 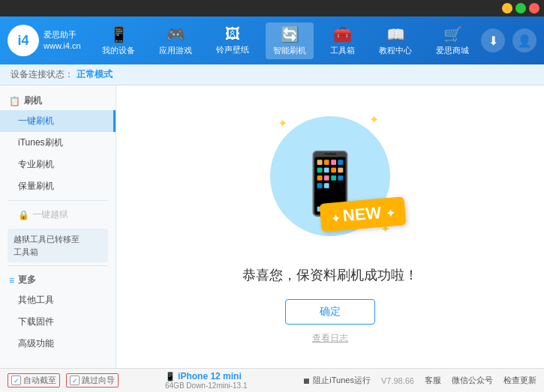 I want to click on view-log-link: 查看日志, so click(x=330, y=339).